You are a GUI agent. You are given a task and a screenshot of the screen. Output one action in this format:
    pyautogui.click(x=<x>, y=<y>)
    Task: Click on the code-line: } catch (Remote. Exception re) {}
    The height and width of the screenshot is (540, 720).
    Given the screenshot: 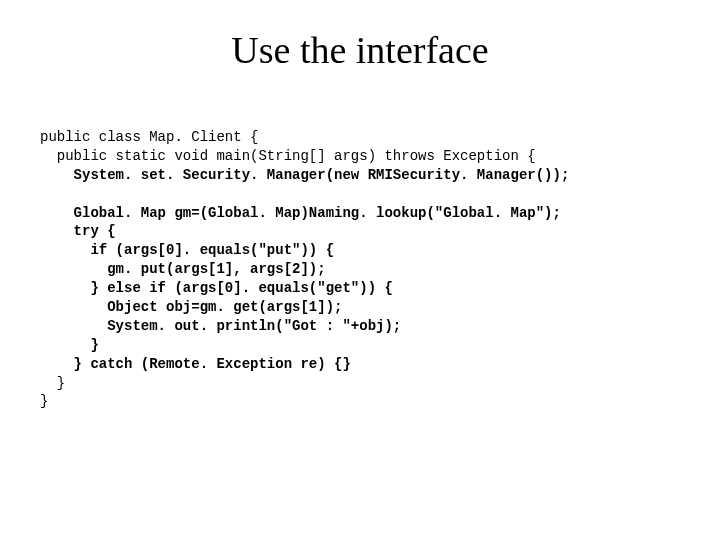 What is the action you would take?
    pyautogui.click(x=196, y=364)
    